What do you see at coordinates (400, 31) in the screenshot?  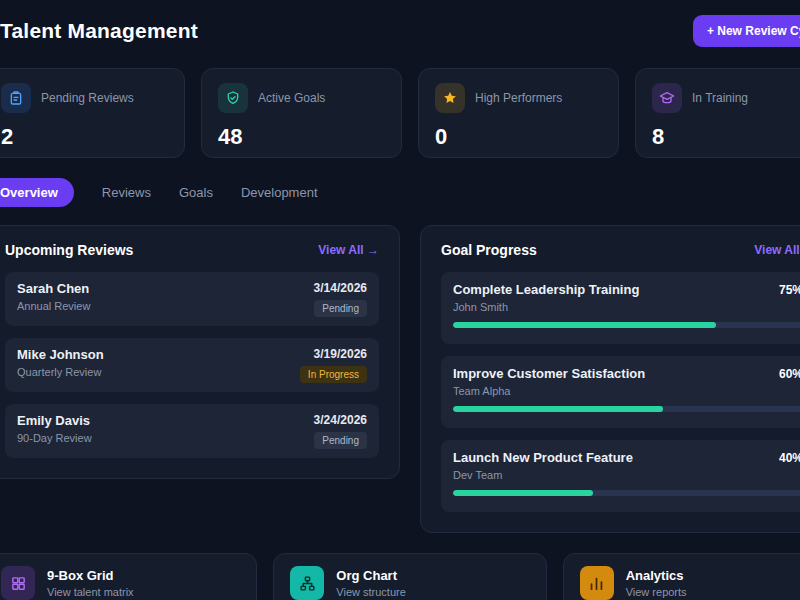 I see `top-bar: Talent Management + New Review Cycle` at bounding box center [400, 31].